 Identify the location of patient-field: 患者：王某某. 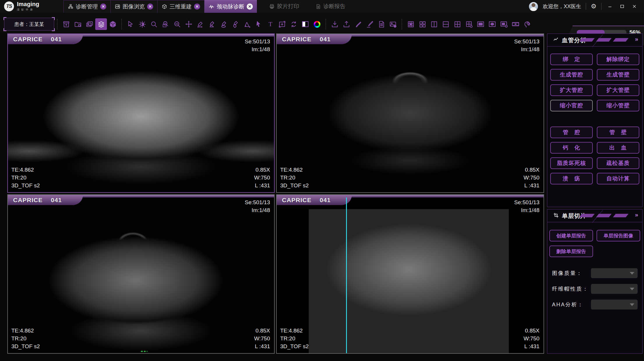
(29, 24).